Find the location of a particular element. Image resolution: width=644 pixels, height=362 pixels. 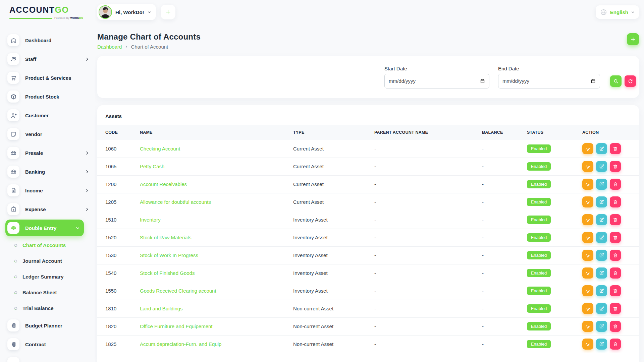

clipboard-icon: $ is located at coordinates (13, 209).